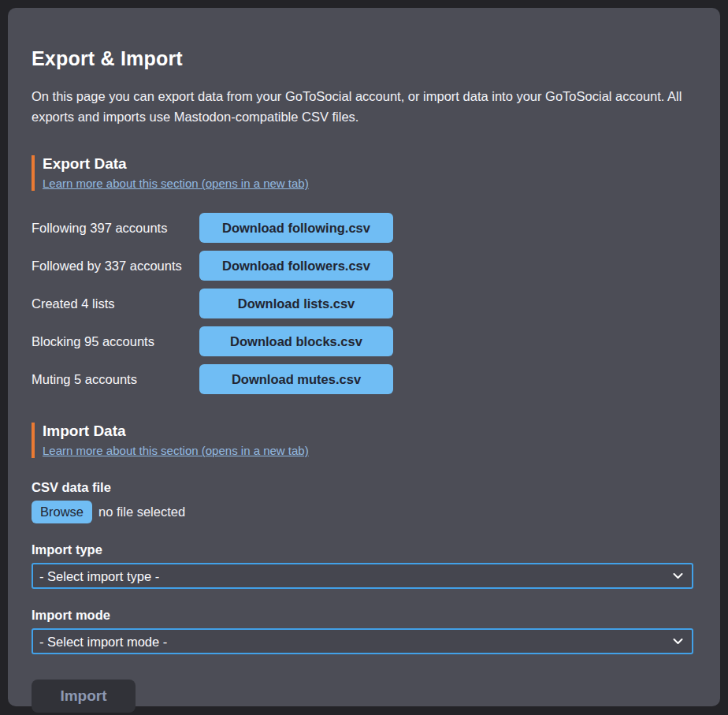 The image size is (728, 715). I want to click on download-following-button: Download following.csv, so click(296, 228).